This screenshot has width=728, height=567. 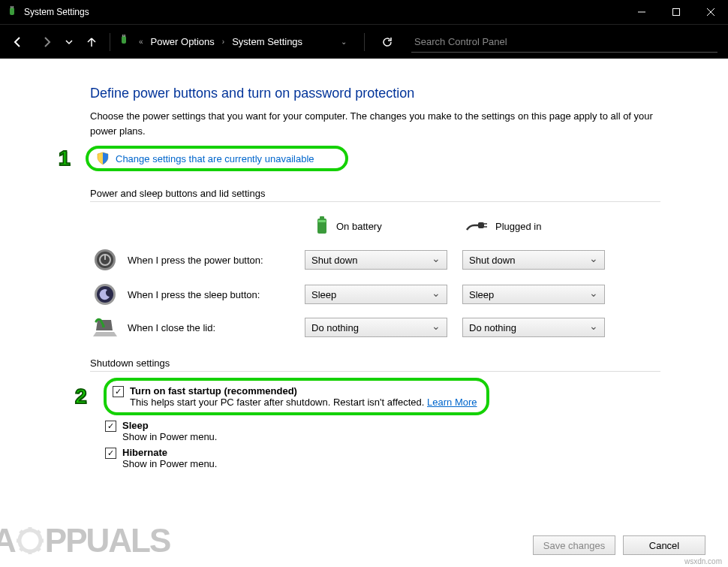 What do you see at coordinates (534, 260) in the screenshot?
I see `power-button-plugged-dropdown: Shut down` at bounding box center [534, 260].